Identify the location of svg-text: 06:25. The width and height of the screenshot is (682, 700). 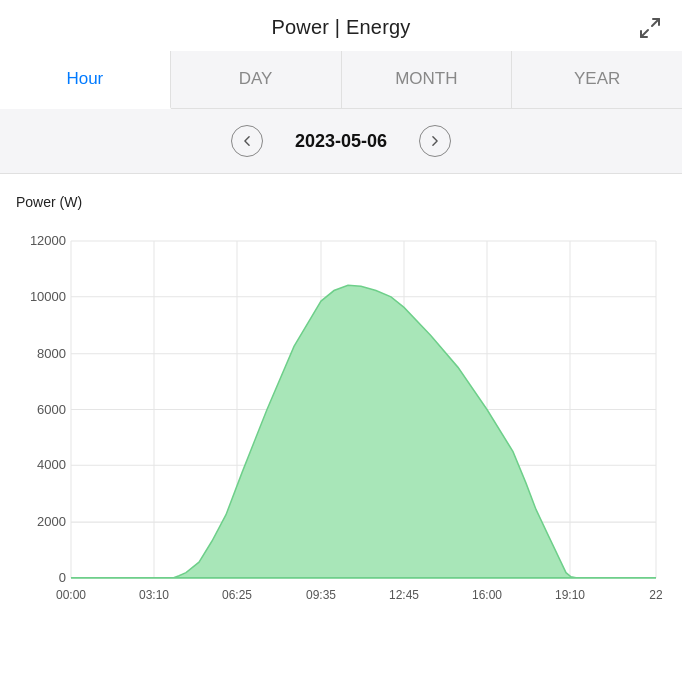
(237, 595).